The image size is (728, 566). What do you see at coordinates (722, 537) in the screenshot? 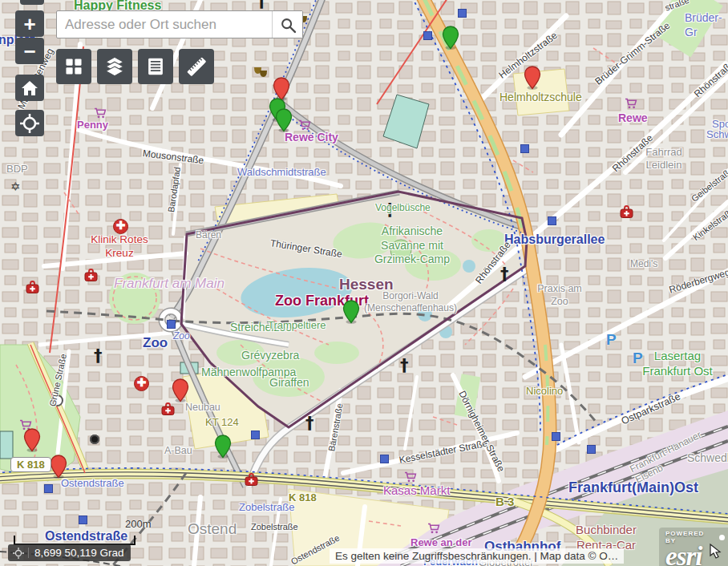
I see `esri-globe-dot` at bounding box center [722, 537].